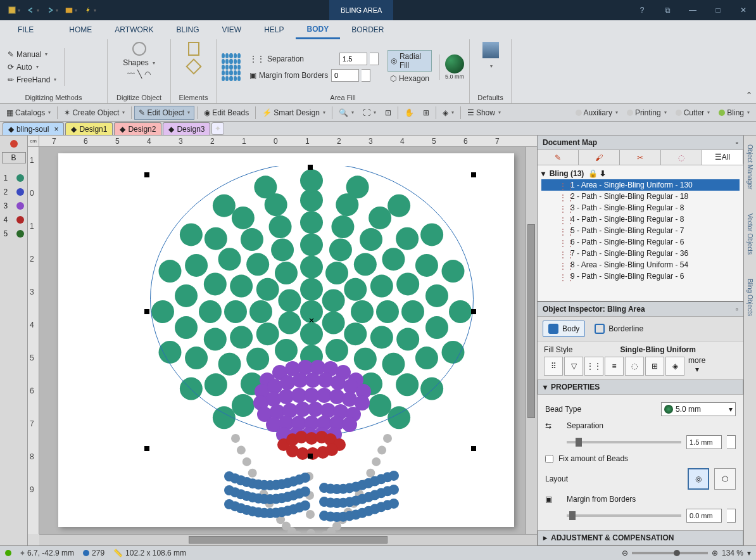 This screenshot has height=560, width=756. What do you see at coordinates (704, 442) in the screenshot?
I see `separation-value: 1.5 mm` at bounding box center [704, 442].